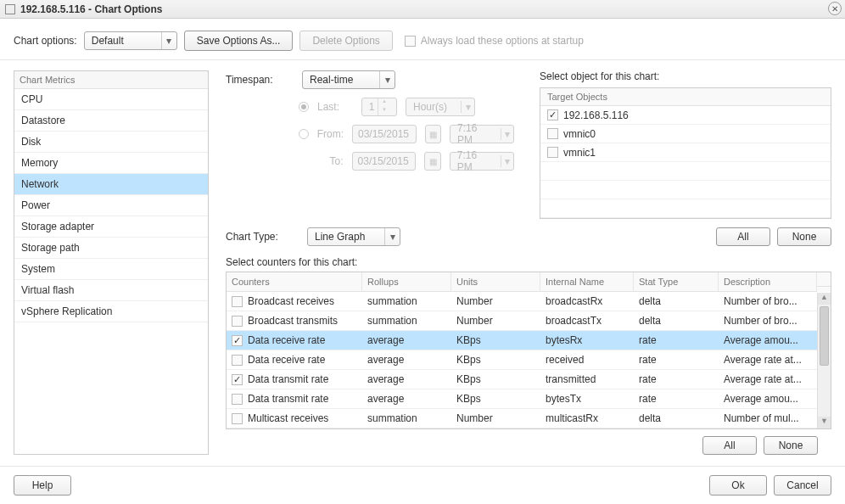 The width and height of the screenshot is (845, 504). What do you see at coordinates (111, 248) in the screenshot?
I see `metric-item-storage-path: Storage path` at bounding box center [111, 248].